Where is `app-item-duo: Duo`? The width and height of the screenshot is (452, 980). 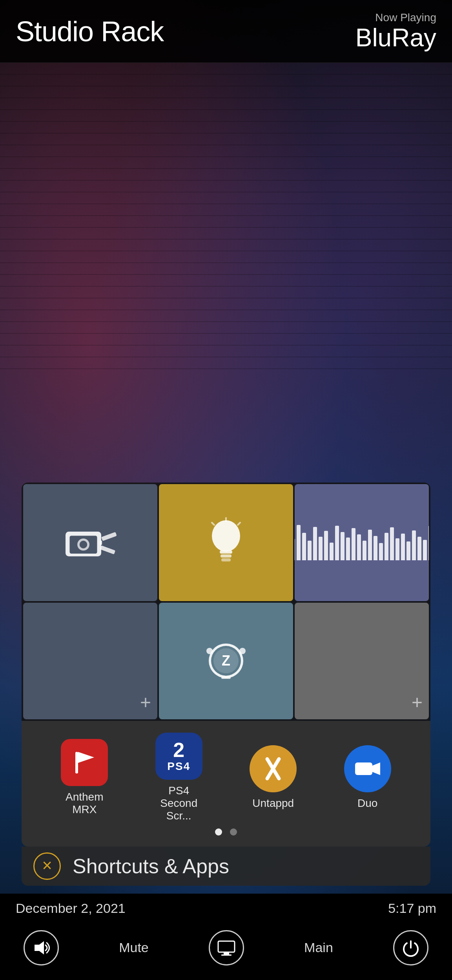
app-item-duo: Duo is located at coordinates (368, 777).